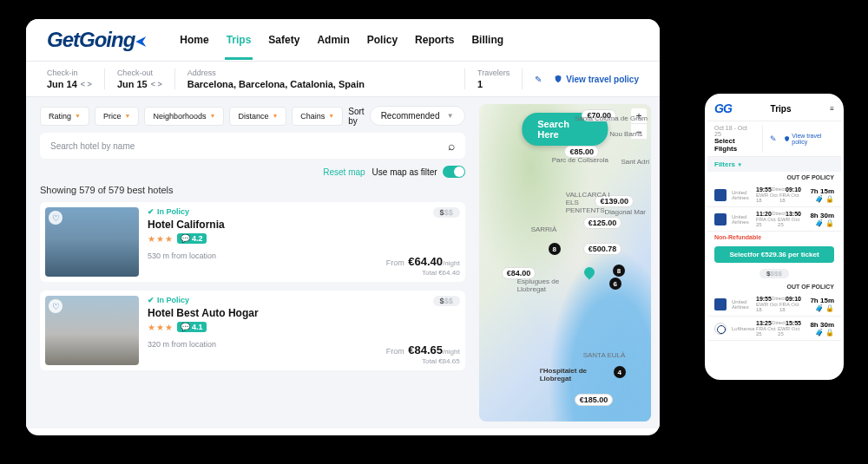 This screenshot has height=464, width=868. I want to click on hotel-price: $$$ From €64.40/night Total €64.40, so click(424, 242).